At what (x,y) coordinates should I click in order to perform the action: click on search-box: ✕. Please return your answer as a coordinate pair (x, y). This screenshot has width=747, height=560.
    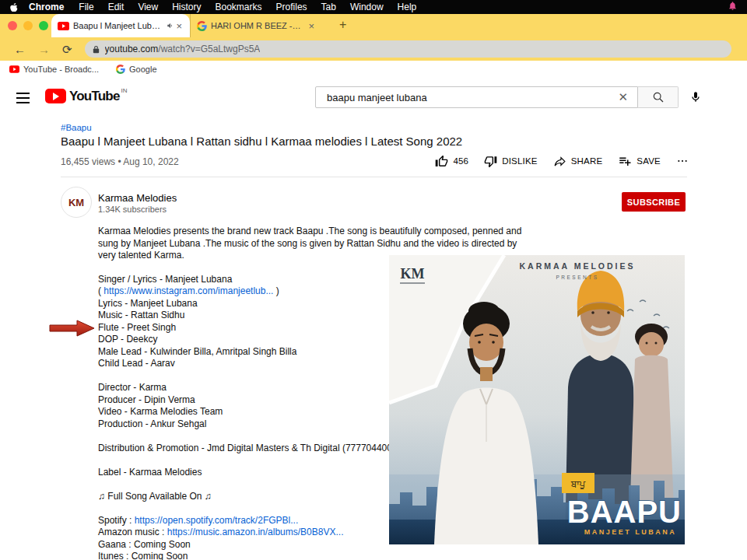
    Looking at the image, I should click on (476, 97).